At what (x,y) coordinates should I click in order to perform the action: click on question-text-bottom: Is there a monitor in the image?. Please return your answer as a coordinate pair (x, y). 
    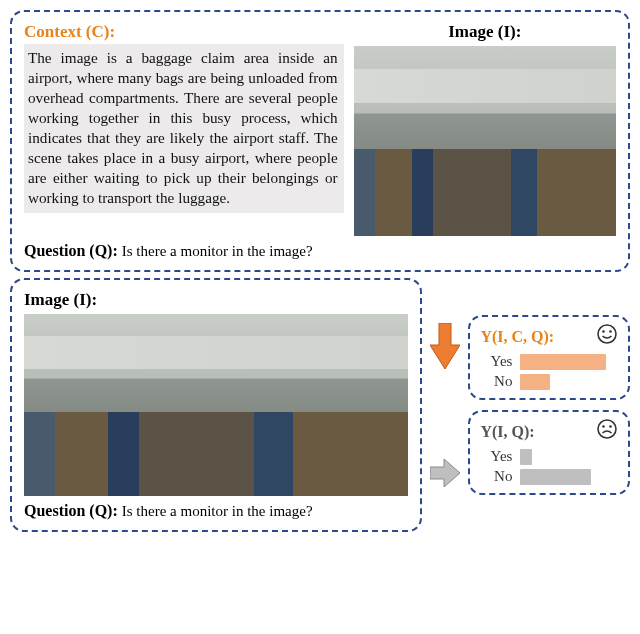
    Looking at the image, I should click on (218, 511).